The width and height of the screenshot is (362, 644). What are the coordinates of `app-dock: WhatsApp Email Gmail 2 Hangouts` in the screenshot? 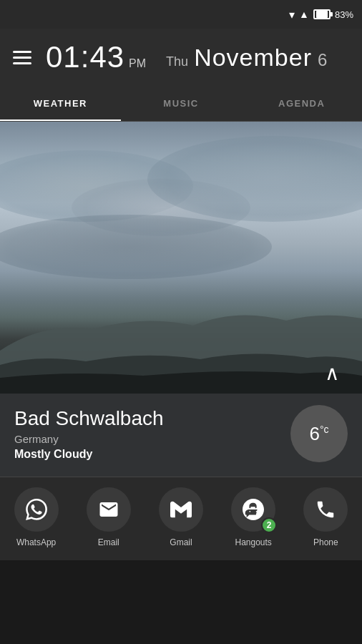 It's located at (181, 519).